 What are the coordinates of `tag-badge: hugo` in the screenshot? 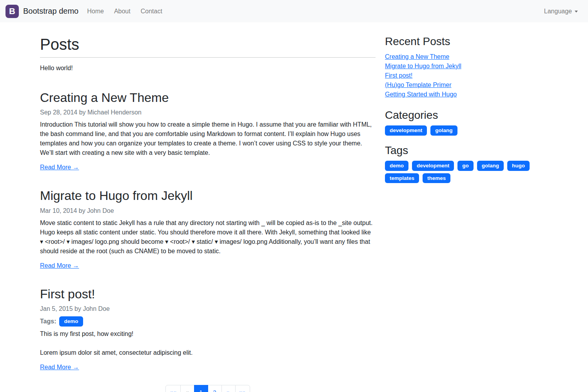 It's located at (518, 166).